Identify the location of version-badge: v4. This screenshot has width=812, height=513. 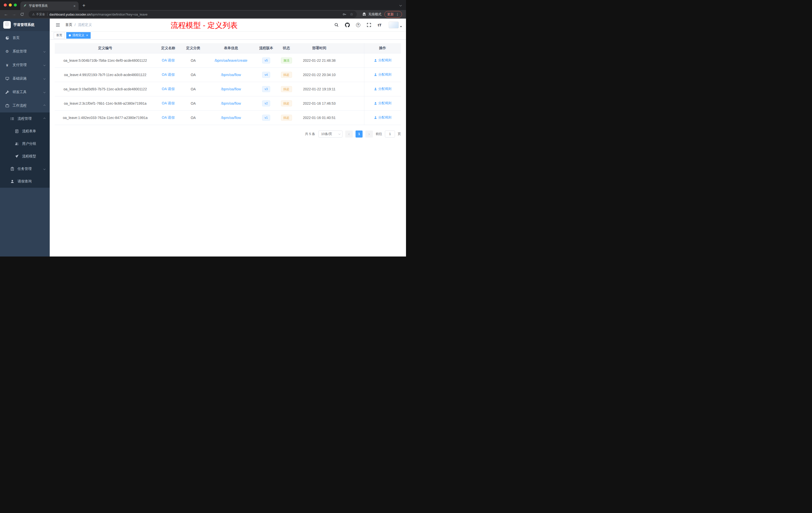
(266, 75).